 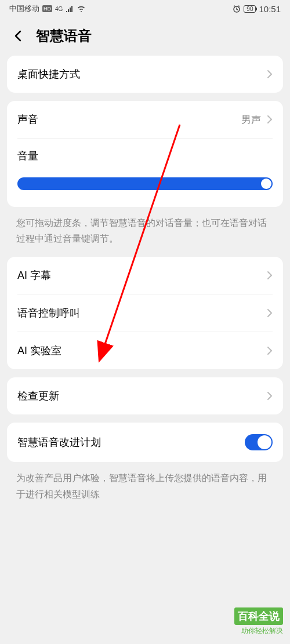 What do you see at coordinates (264, 442) in the screenshot?
I see `toggle-thumb` at bounding box center [264, 442].